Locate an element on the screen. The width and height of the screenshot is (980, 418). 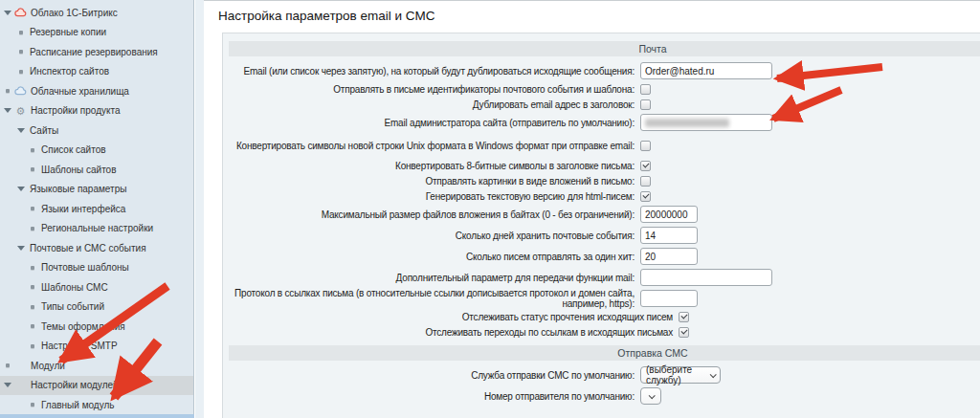
field-label: Отправлять в письме идентификаторы почто… is located at coordinates (431, 90).